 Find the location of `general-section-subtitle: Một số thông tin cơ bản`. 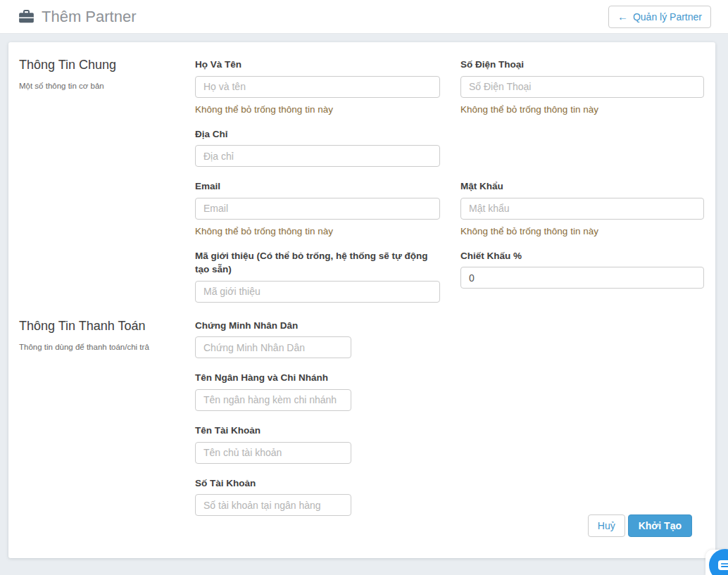

general-section-subtitle: Một số thông tin cơ bản is located at coordinates (102, 86).